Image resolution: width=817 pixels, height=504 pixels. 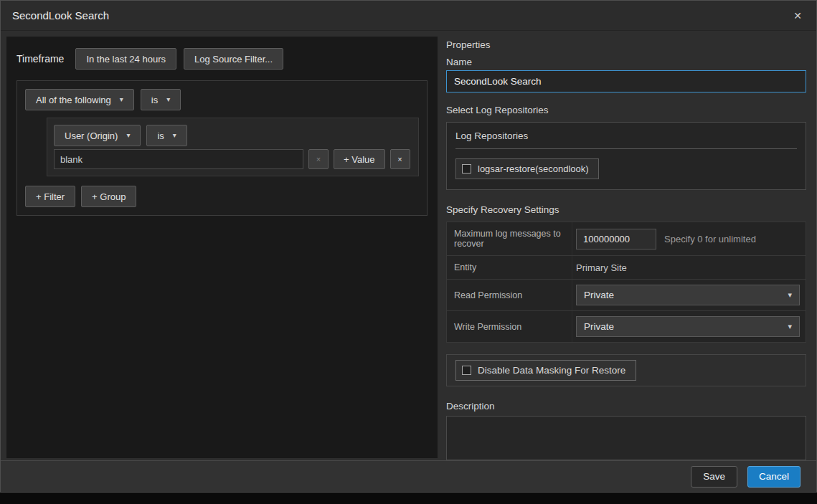 I want to click on data-masking-box: Disable Data Masking For Restore, so click(x=626, y=370).